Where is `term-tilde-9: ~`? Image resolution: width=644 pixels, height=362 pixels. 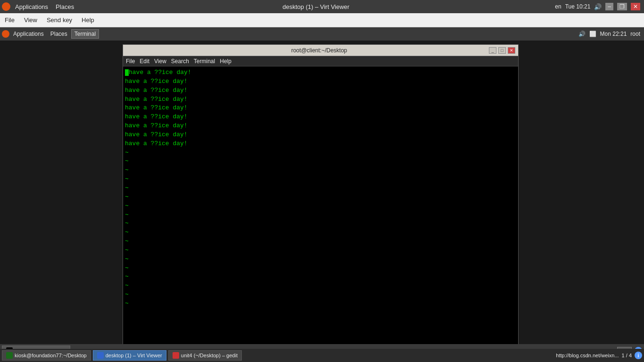 term-tilde-9: ~ is located at coordinates (321, 223).